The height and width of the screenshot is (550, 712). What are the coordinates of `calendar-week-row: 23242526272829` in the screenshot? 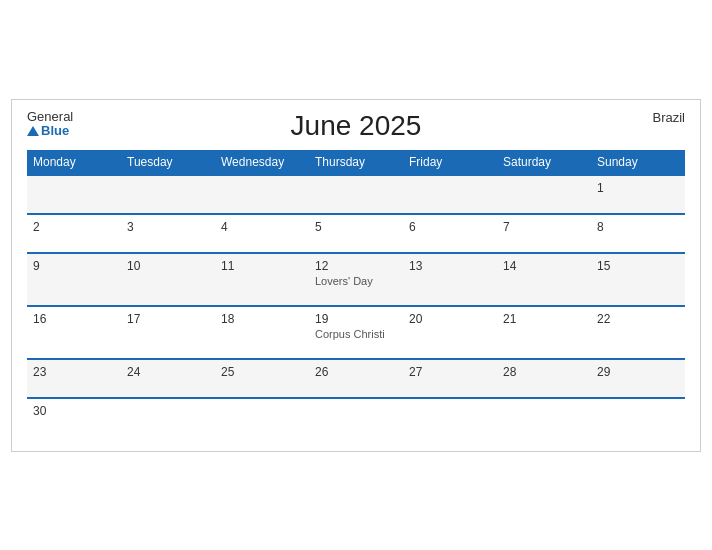 It's located at (356, 378).